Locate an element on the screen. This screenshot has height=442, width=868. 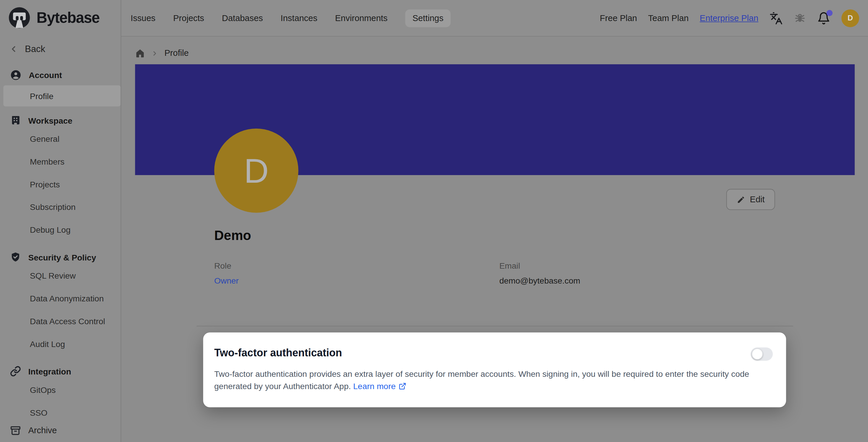
profile-name: Demo is located at coordinates (232, 235).